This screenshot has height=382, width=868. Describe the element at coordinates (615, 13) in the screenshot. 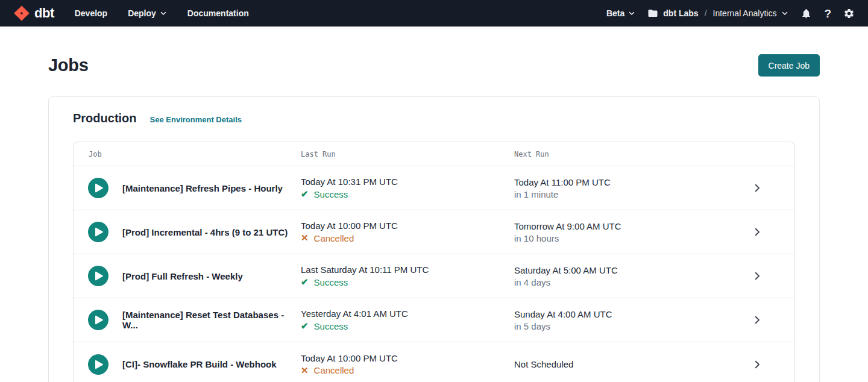

I see `beta-label: Beta` at that location.